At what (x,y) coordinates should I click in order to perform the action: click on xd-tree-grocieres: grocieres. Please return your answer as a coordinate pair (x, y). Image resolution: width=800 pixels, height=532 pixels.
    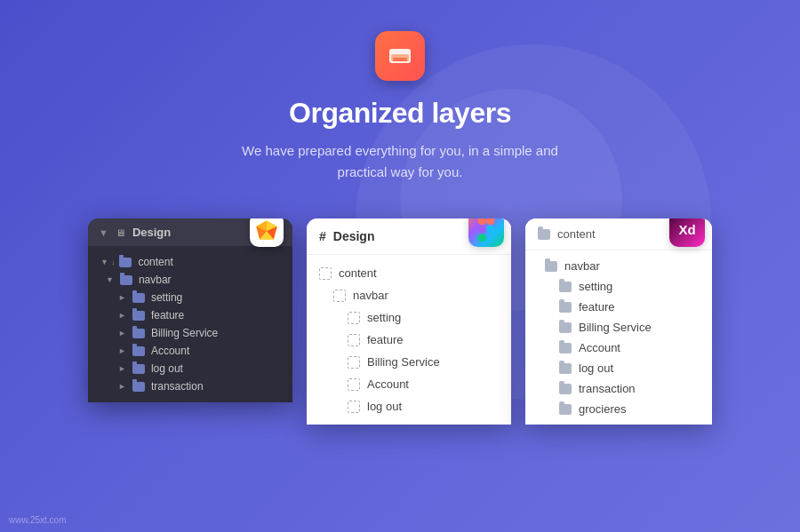
    Looking at the image, I should click on (619, 409).